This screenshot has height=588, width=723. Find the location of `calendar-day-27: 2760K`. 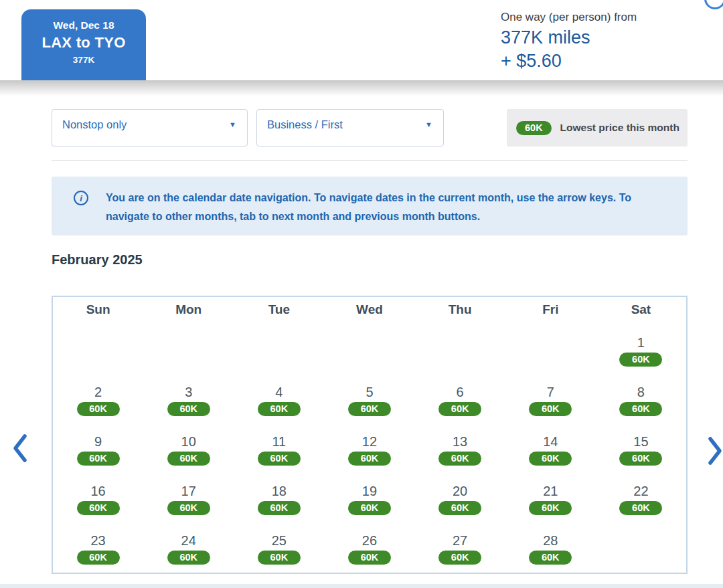

calendar-day-27: 2760K is located at coordinates (461, 540).